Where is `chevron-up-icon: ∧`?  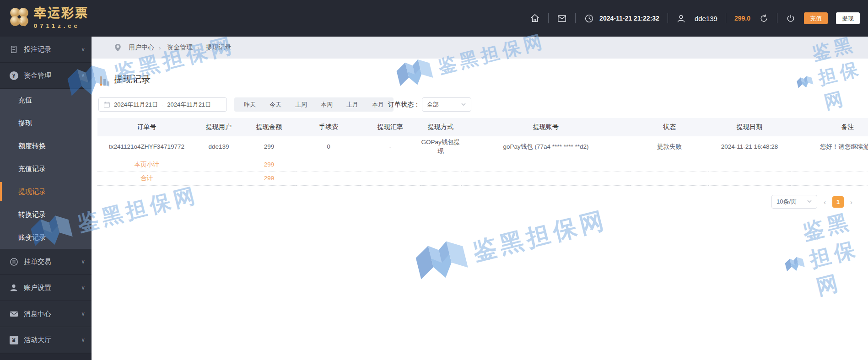
chevron-up-icon: ∧ is located at coordinates (83, 75).